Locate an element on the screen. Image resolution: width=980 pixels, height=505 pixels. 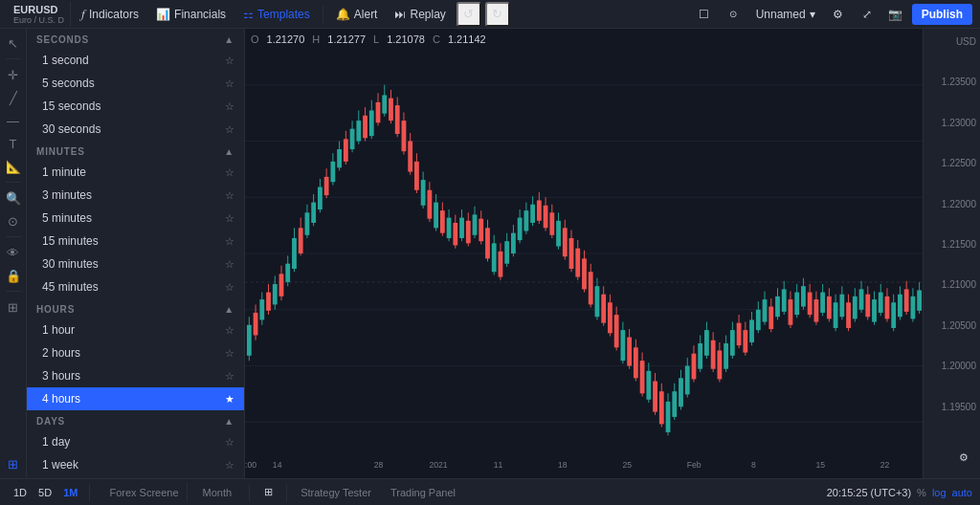
zoom-tool: 🔍 is located at coordinates (13, 198).